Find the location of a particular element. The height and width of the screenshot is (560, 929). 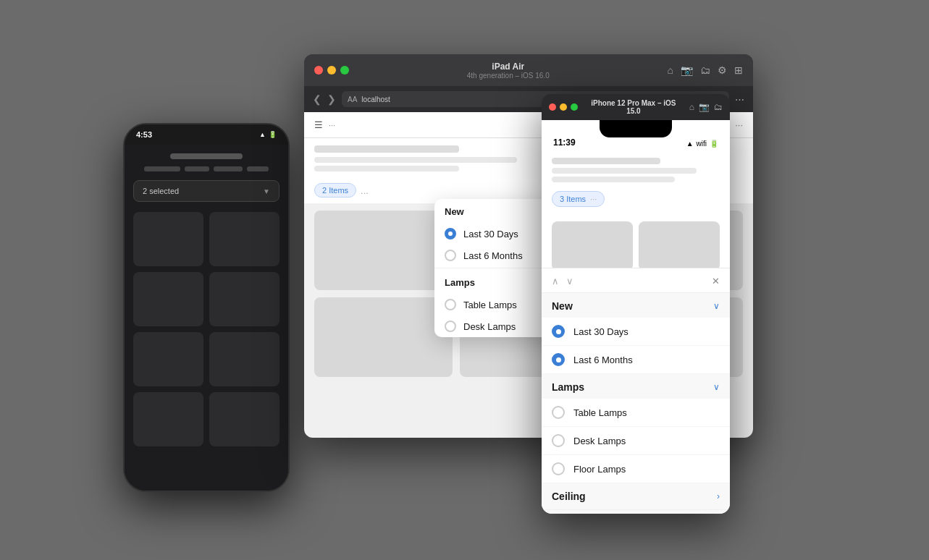

iphone-home-icon: ⌂ is located at coordinates (692, 107).